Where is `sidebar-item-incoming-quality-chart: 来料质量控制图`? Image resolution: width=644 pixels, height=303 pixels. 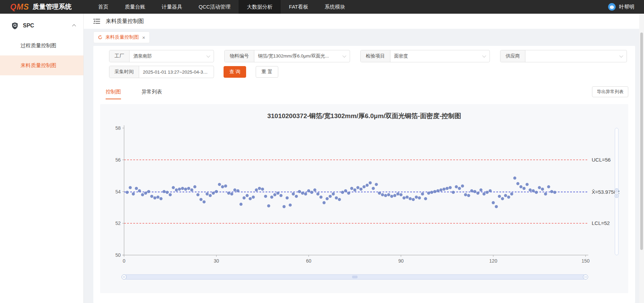 sidebar-item-incoming-quality-chart: 来料质量控制图 is located at coordinates (42, 65).